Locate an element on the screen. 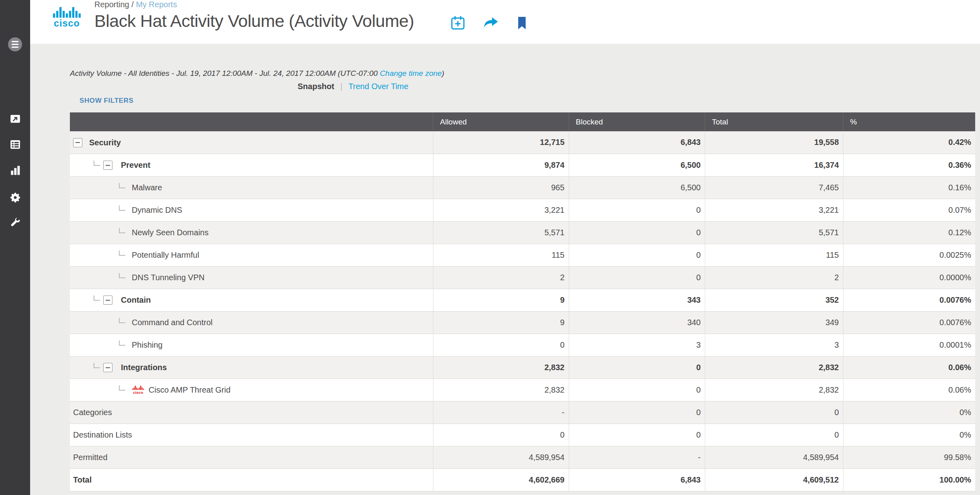 This screenshot has width=980, height=495. tab-trend-over-time: Trend Over Time is located at coordinates (378, 87).